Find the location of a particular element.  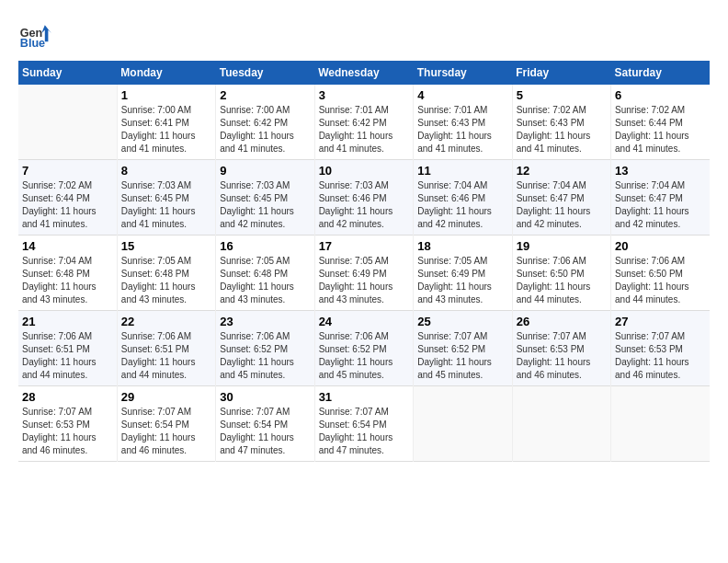

day-info: Sunrise: 7:01 AM Sunset: 6:42 PM Dayligh… is located at coordinates (364, 130).